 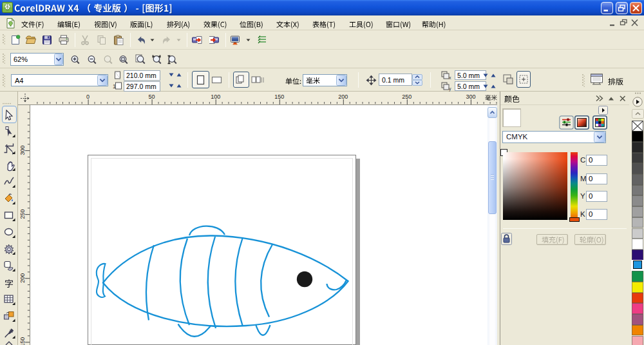 What do you see at coordinates (152, 97) in the screenshot?
I see `svg-text: 50` at bounding box center [152, 97].